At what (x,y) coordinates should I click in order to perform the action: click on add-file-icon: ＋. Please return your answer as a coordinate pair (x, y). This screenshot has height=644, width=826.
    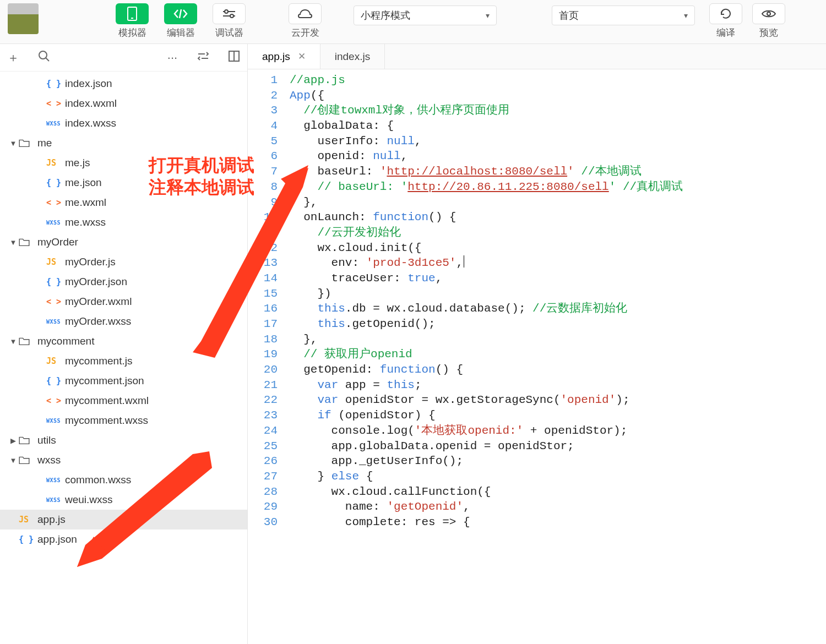
    Looking at the image, I should click on (13, 58).